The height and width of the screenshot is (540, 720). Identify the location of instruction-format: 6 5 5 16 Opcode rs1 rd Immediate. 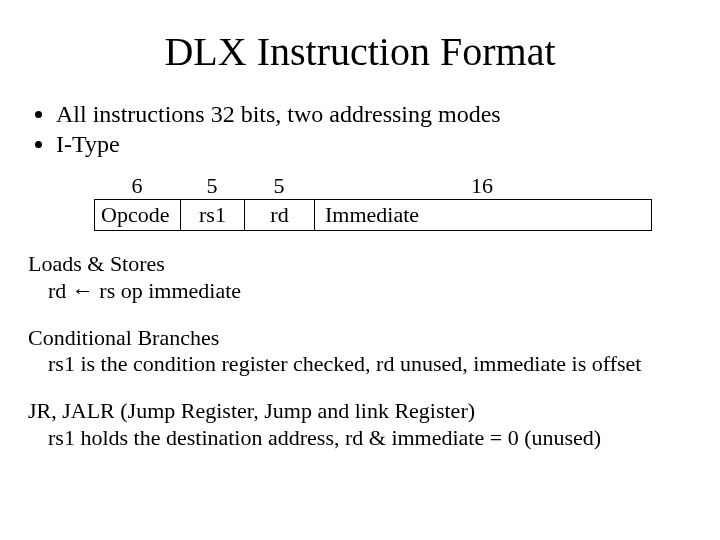
(393, 202).